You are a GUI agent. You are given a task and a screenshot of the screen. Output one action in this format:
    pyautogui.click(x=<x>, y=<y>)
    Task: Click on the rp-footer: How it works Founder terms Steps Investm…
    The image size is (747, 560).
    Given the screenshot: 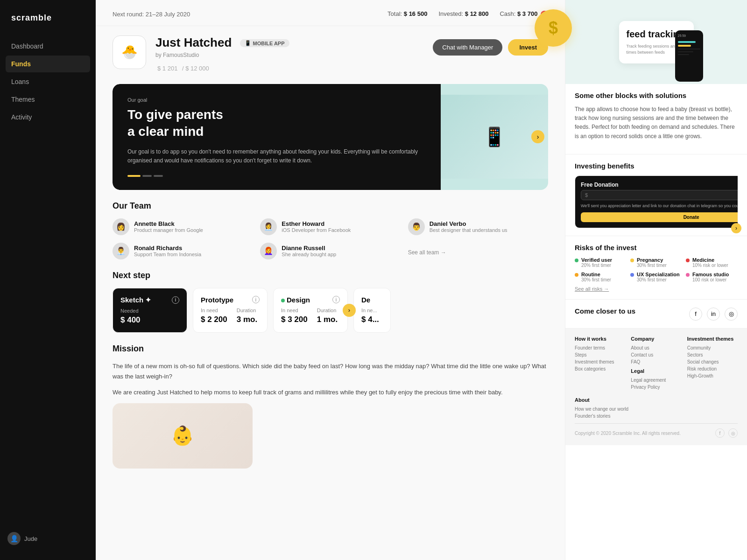 What is the action you would take?
    pyautogui.click(x=656, y=387)
    